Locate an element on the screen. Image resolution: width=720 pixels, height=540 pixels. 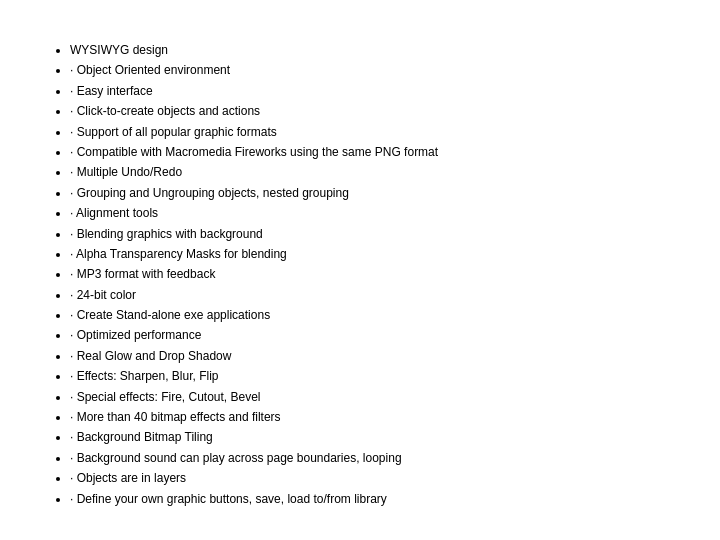
list-item: WYSIWYG design is located at coordinates (370, 50).